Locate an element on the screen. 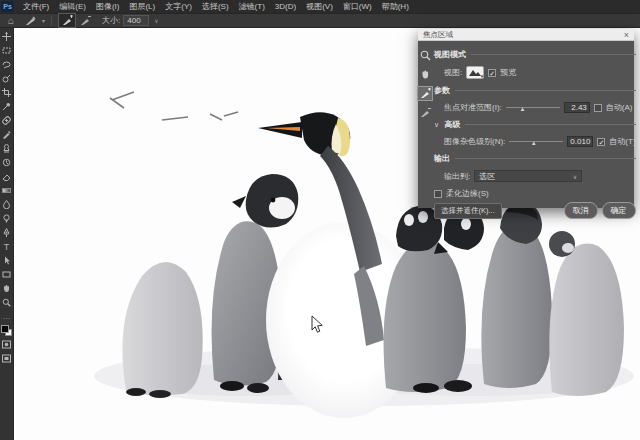 This screenshot has height=440, width=640. crop-tool-icon is located at coordinates (6, 92).